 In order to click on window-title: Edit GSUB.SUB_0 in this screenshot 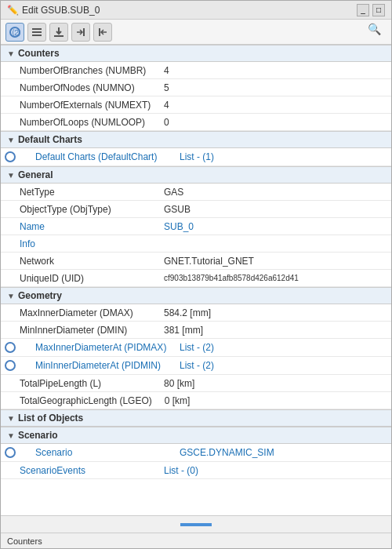, I will do `click(61, 10)`.